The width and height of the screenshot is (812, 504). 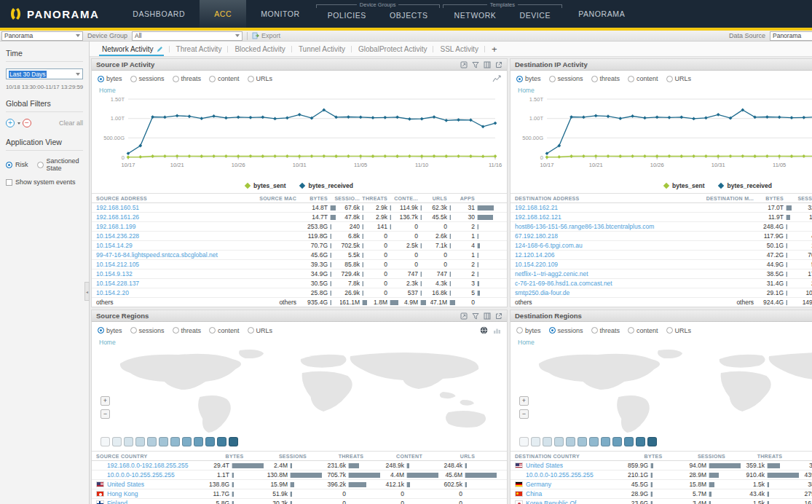 What do you see at coordinates (499, 65) in the screenshot?
I see `popout-icon` at bounding box center [499, 65].